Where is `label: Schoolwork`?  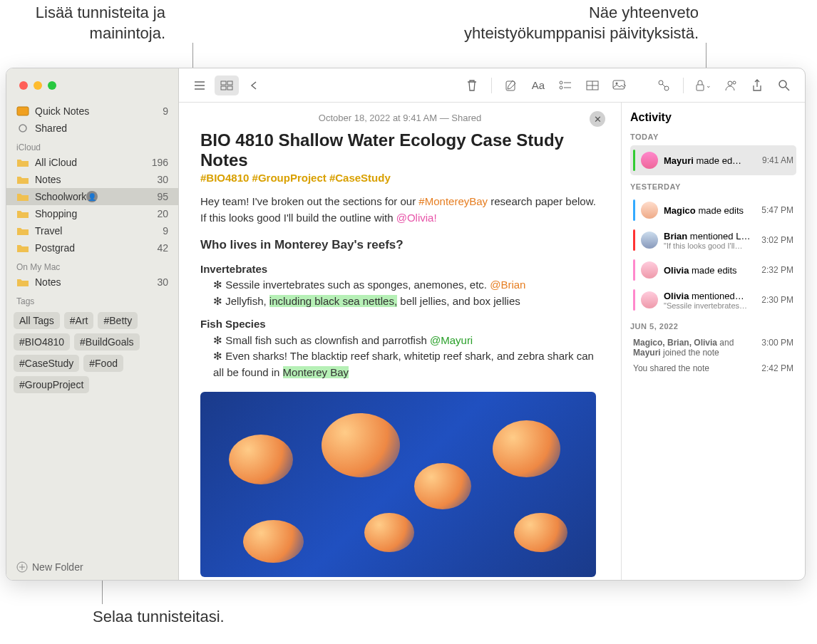 label: Schoolwork is located at coordinates (61, 197).